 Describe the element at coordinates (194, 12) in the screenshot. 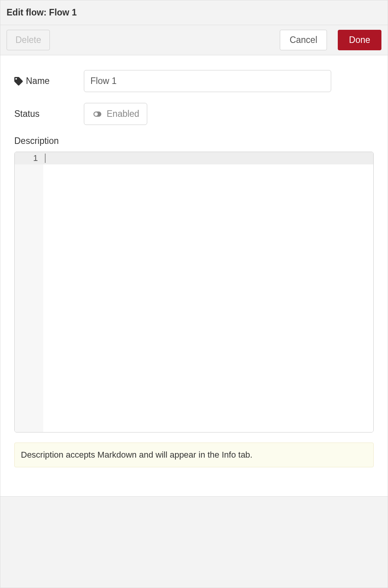

I see `dialog-title: Edit flow: Flow 1` at that location.